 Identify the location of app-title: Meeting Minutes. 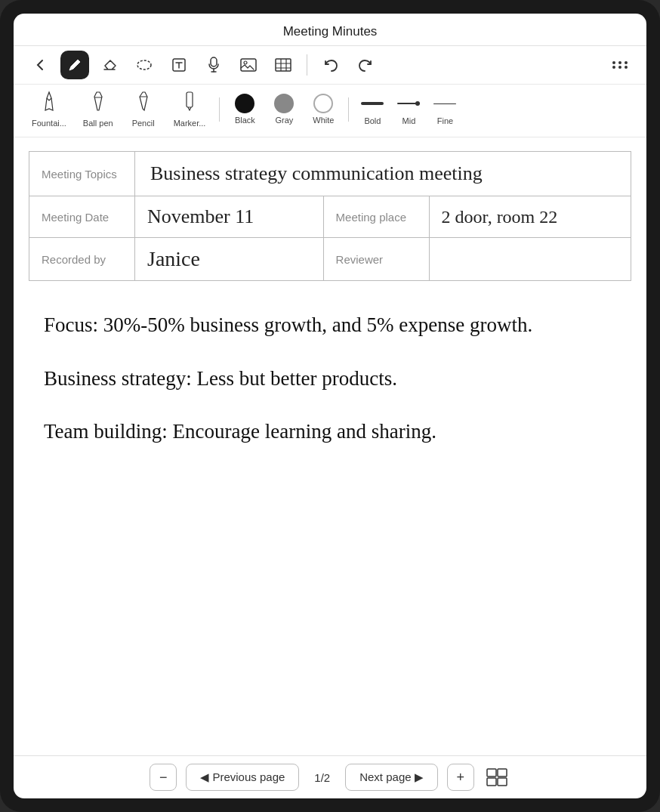
(331, 32).